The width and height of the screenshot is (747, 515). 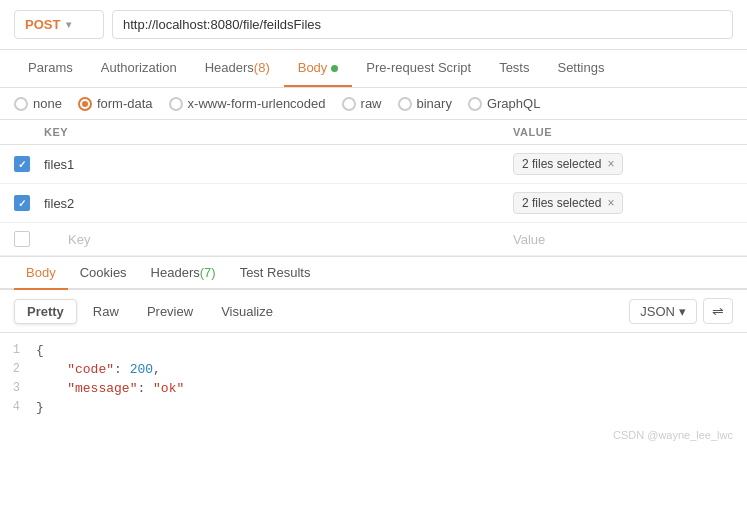 What do you see at coordinates (349, 104) in the screenshot?
I see `radio-circle-raw` at bounding box center [349, 104].